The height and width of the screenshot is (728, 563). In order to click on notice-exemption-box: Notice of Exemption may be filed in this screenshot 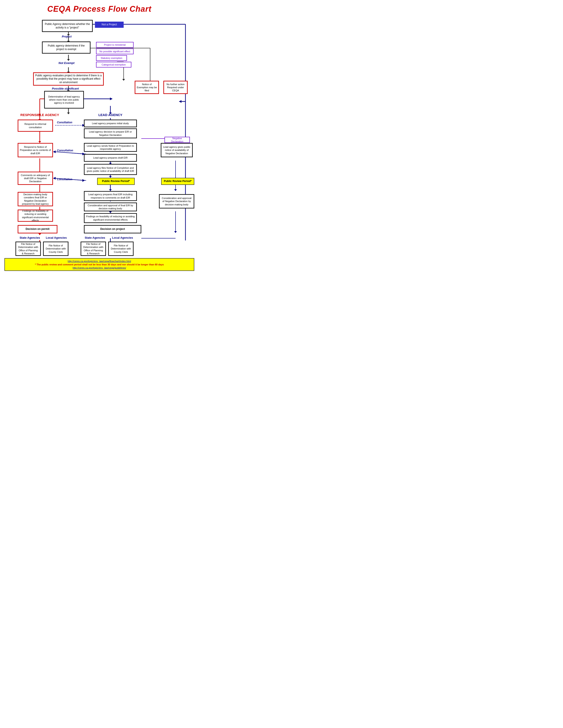, I will do `click(147, 87)`.